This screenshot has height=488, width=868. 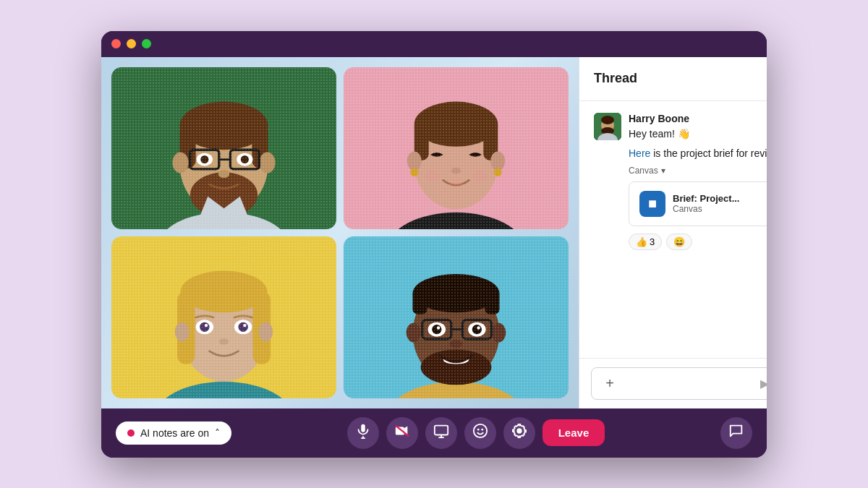 What do you see at coordinates (673, 80) in the screenshot?
I see `thread-header: Thread ×` at bounding box center [673, 80].